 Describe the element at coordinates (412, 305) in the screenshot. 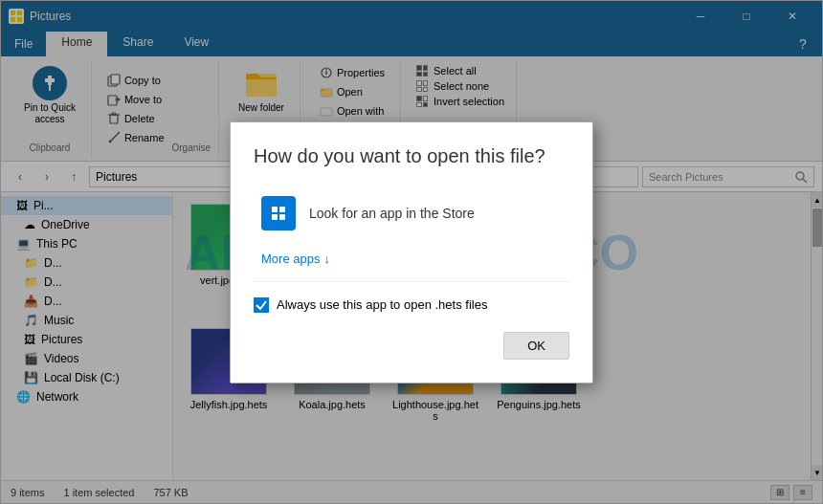

I see `always-use-checkbox-row: Always use this app to open .hets files` at that location.